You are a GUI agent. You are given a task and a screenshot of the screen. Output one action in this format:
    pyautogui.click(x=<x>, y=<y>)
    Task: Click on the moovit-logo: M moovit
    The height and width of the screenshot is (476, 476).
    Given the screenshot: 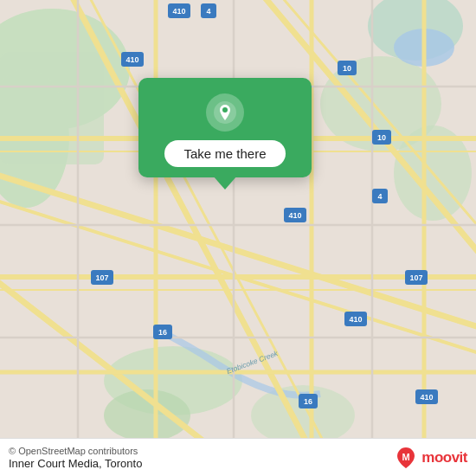 What is the action you would take?
    pyautogui.click(x=431, y=458)
    